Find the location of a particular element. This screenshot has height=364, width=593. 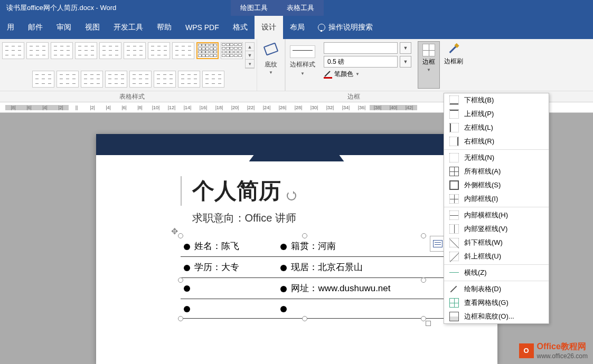

border-grid-icon is located at coordinates (429, 50).